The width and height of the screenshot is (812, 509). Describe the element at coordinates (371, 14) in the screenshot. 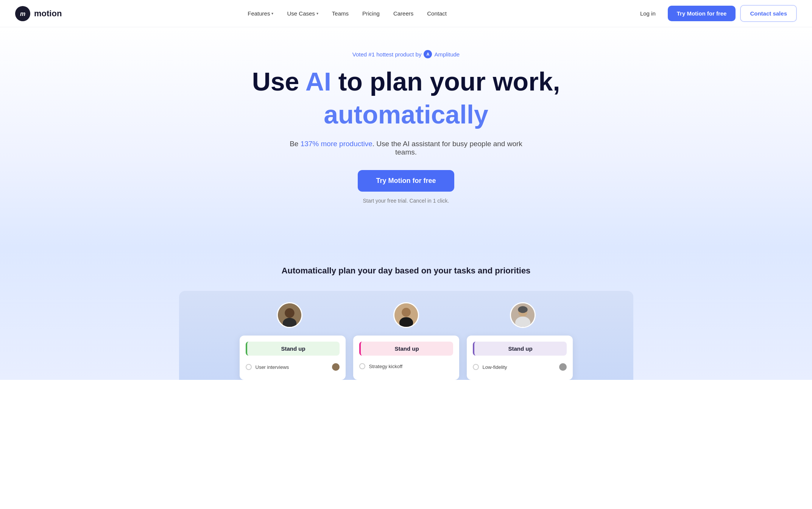

I see `nav-link-pricing: Pricing` at that location.